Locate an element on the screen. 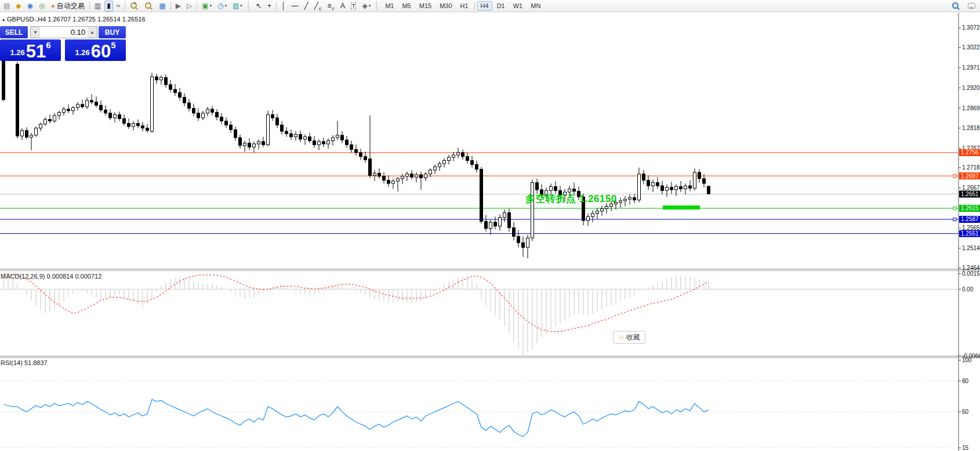  svg-text: 1.3072 is located at coordinates (971, 28).